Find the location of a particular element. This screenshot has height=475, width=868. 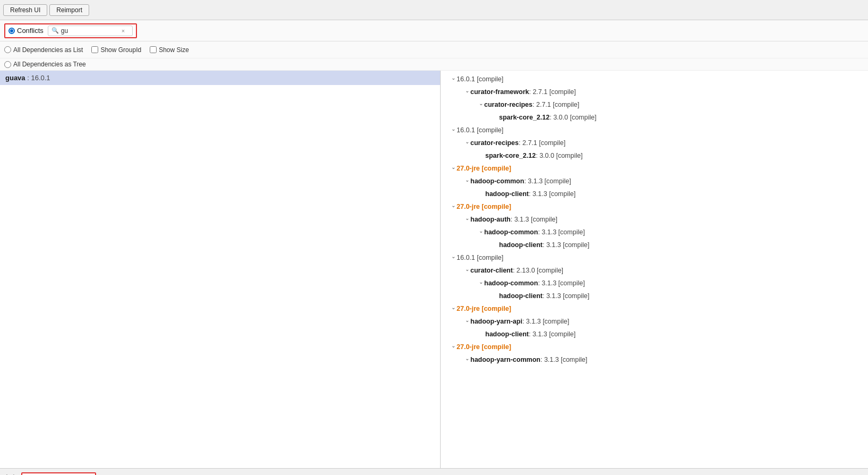

all-deps-tree-radio is located at coordinates (7, 65).